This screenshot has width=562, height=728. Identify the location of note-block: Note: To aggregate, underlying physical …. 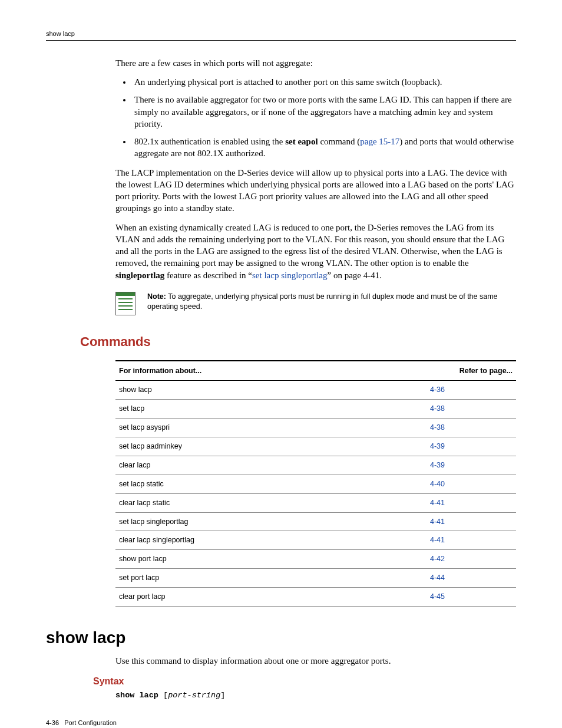
(316, 304).